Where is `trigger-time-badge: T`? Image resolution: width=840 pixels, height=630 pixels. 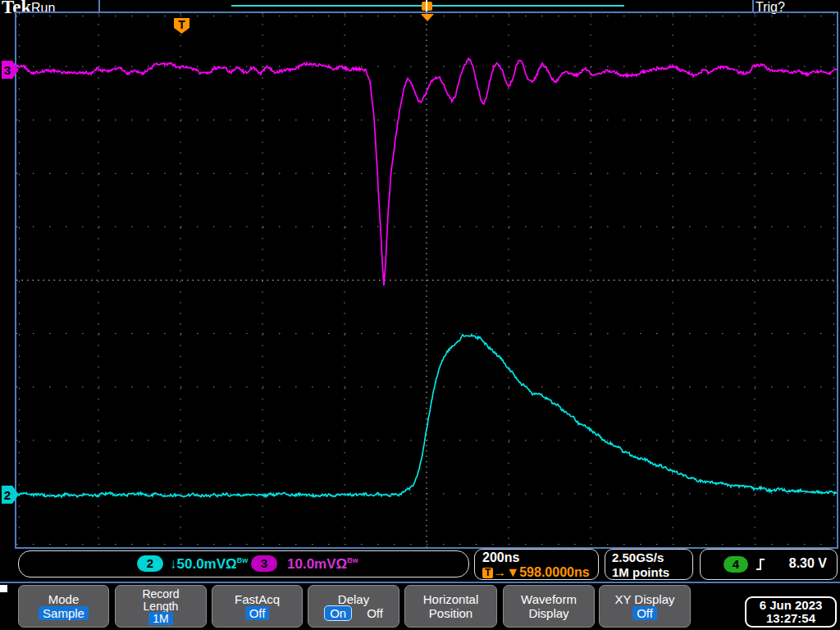 trigger-time-badge: T is located at coordinates (182, 26).